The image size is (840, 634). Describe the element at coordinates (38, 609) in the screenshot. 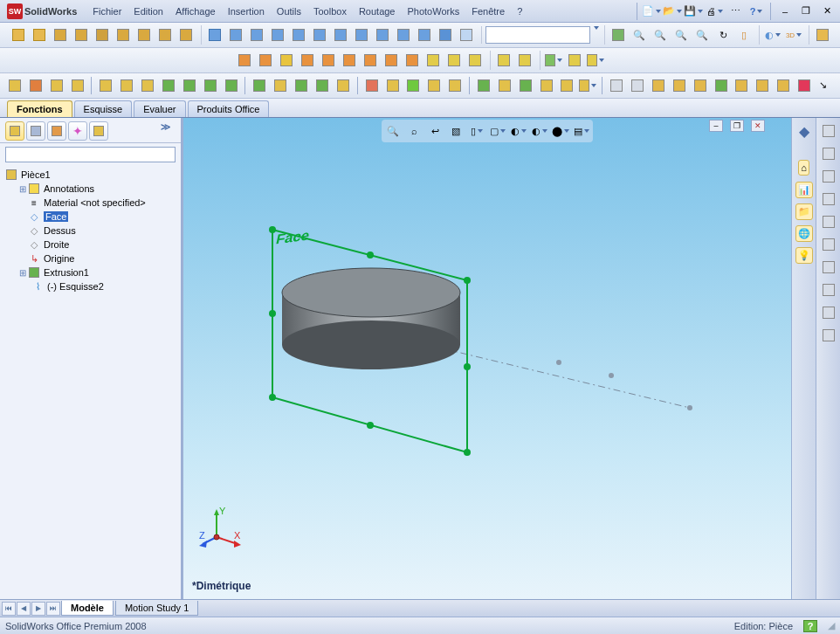

I see `btab-next: ▶` at that location.